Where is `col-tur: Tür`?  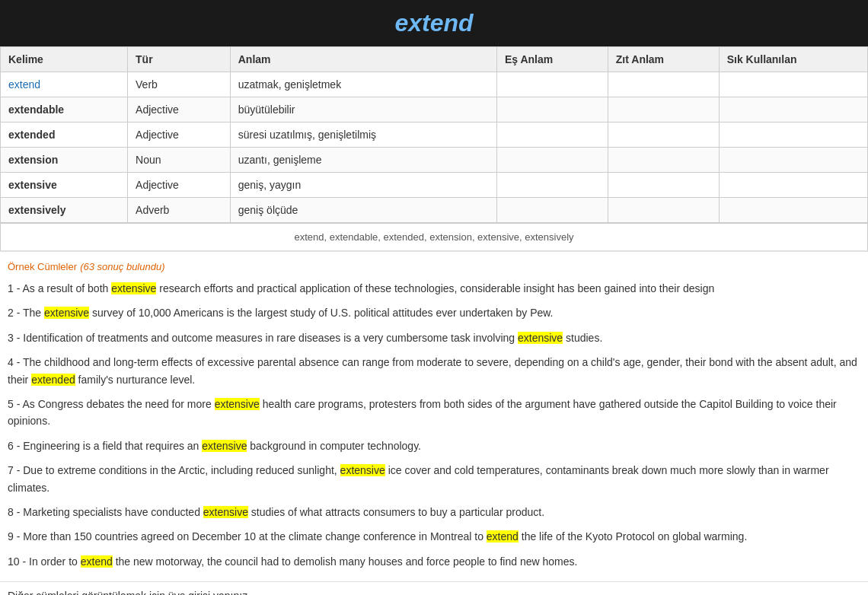 col-tur: Tür is located at coordinates (180, 59).